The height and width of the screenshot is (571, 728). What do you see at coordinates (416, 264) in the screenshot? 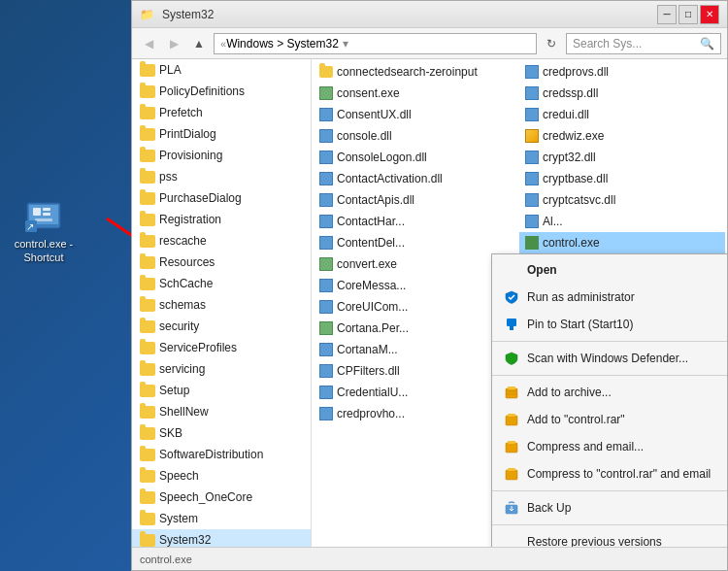
I see `file-item-convert: convert.exe` at bounding box center [416, 264].